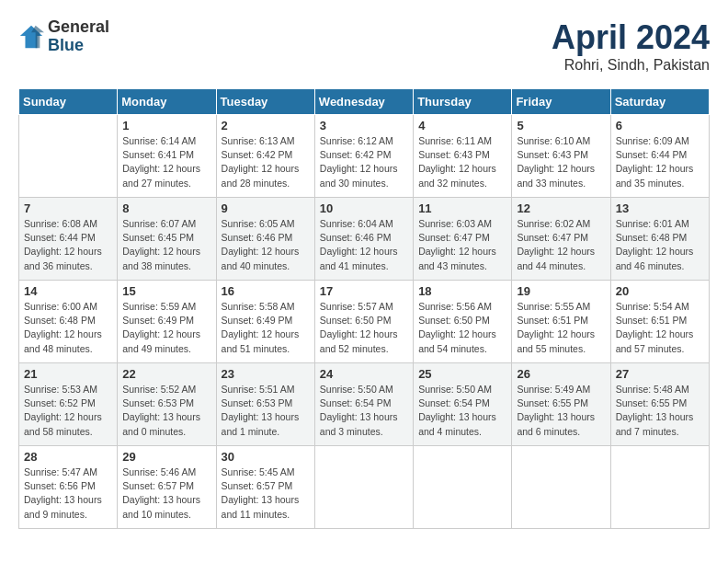  I want to click on calendar-cell: 12Sunrise: 6:02 AM Sunset: 6:47 PM Dayli…, so click(561, 239).